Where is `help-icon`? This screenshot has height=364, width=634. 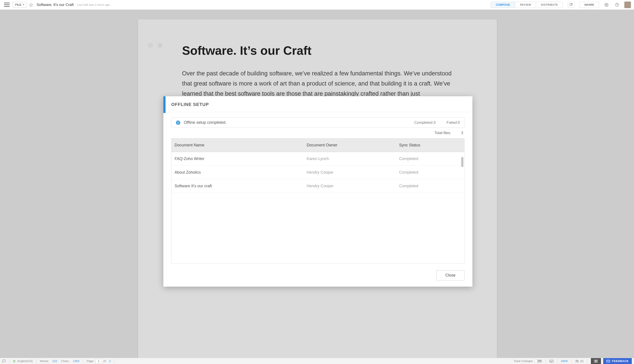 help-icon is located at coordinates (617, 5).